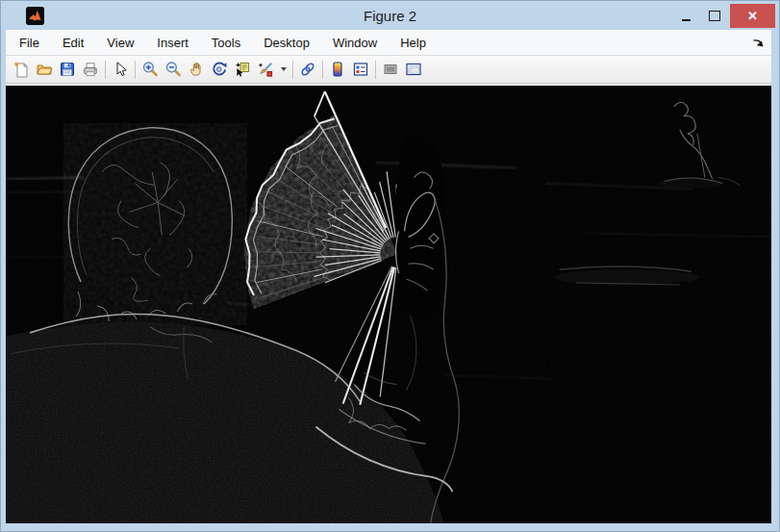  Describe the element at coordinates (90, 69) in the screenshot. I see `print-figure-icon` at that location.